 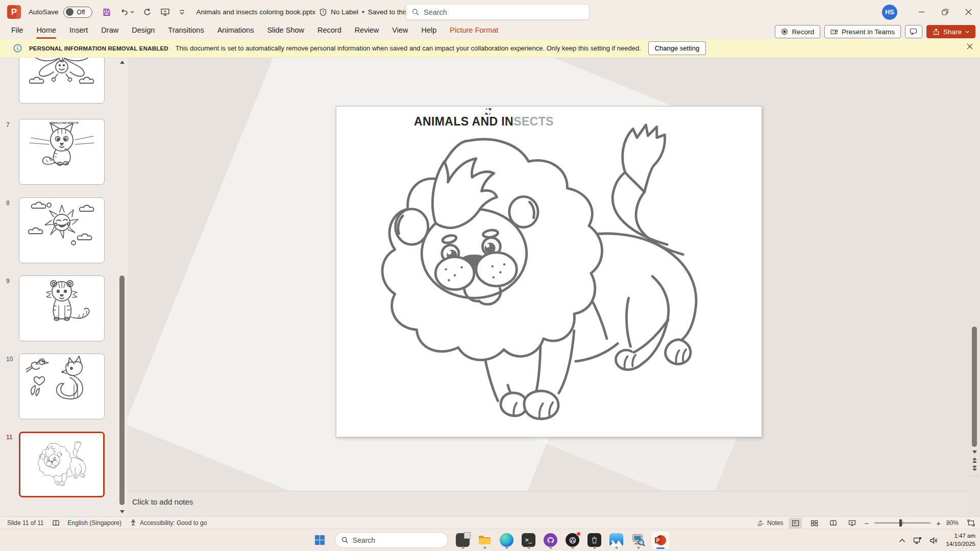 I want to click on file-explorer-icon, so click(x=485, y=540).